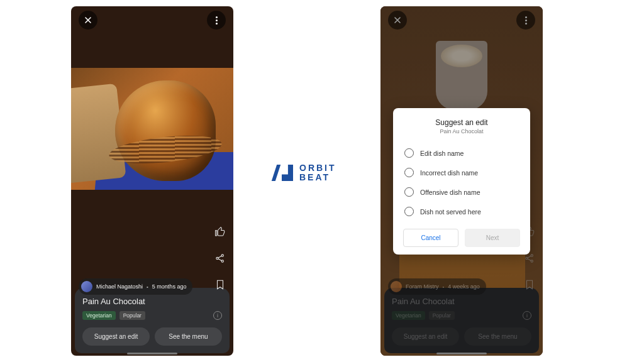 This screenshot has width=644, height=362. What do you see at coordinates (462, 153) in the screenshot?
I see `option-edit-name: Edit dish name` at bounding box center [462, 153].